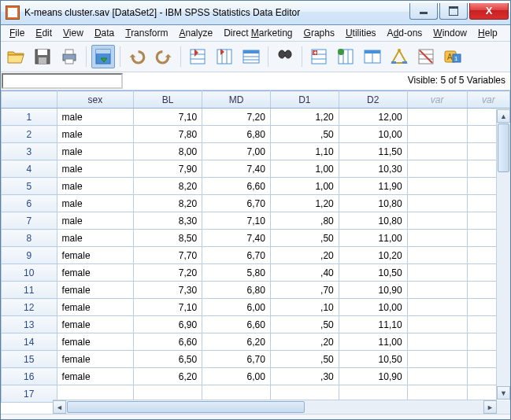 The height and width of the screenshot is (420, 511). Describe the element at coordinates (168, 256) in the screenshot. I see `cell: 7,70` at that location.